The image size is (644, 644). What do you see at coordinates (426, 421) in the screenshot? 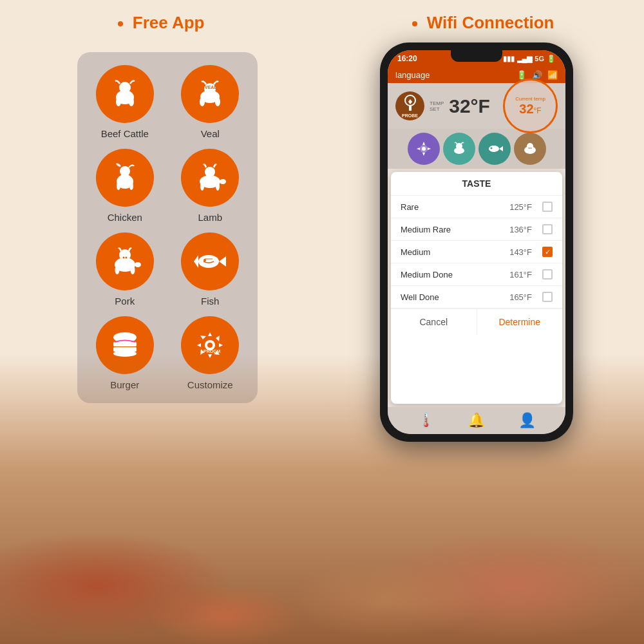
I see `thermometer-nav-icon: 🌡️` at bounding box center [426, 421].